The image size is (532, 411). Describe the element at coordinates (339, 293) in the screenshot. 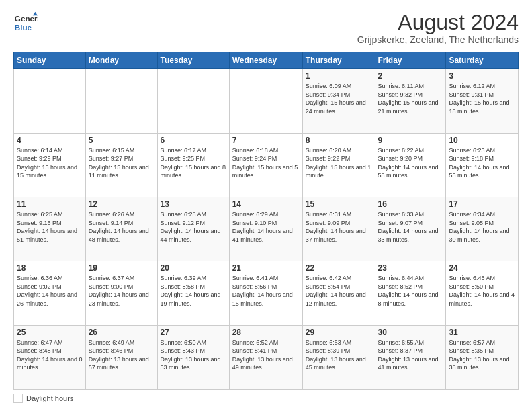

I see `calendar-cell: 22Sunrise: 6:42 AMSunset: 8:54 PMDayligh…` at that location.